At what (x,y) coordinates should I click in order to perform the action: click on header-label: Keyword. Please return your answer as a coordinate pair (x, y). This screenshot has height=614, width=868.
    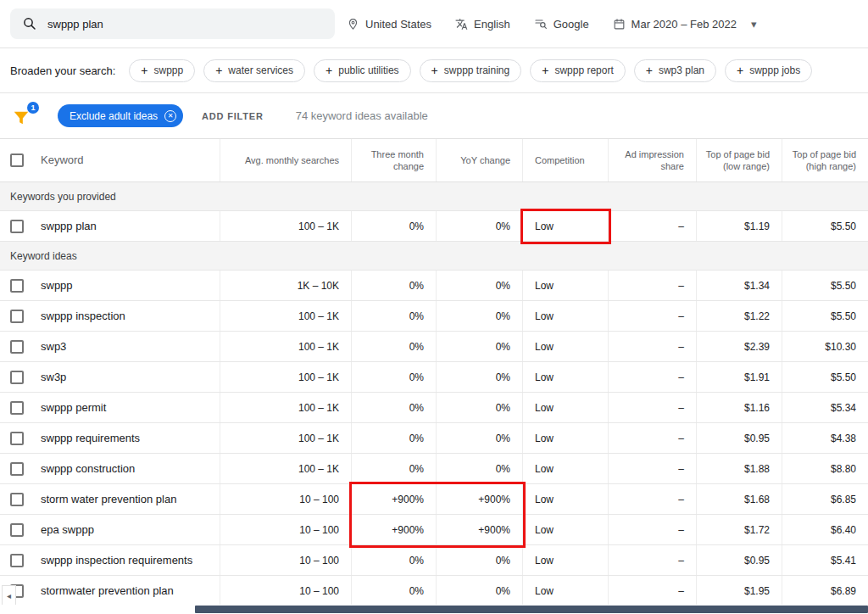
    Looking at the image, I should click on (63, 160).